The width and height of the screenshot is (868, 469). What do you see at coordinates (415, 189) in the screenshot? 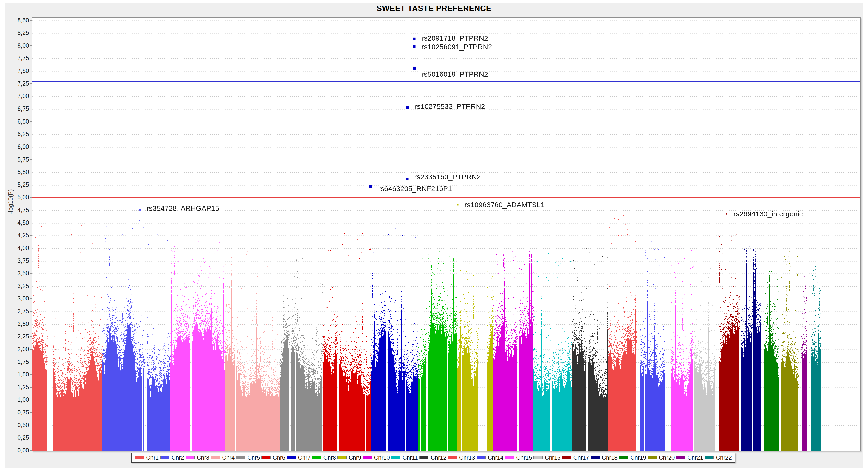
I see `snp-annotation-label: rs6463205_RNF216P1` at bounding box center [415, 189].